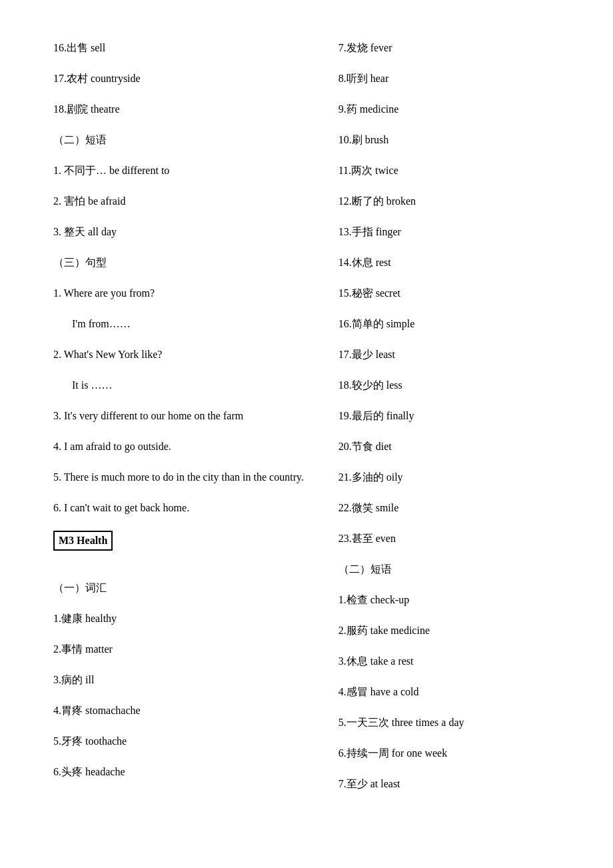 This screenshot has width=613, height=868. I want to click on left-13: 3. It's very different to our home on th…, so click(183, 416).